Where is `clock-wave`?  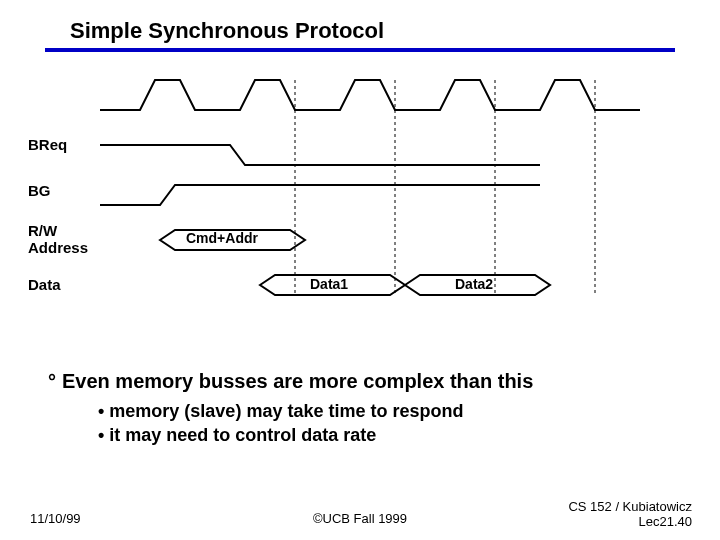
clock-wave is located at coordinates (370, 95).